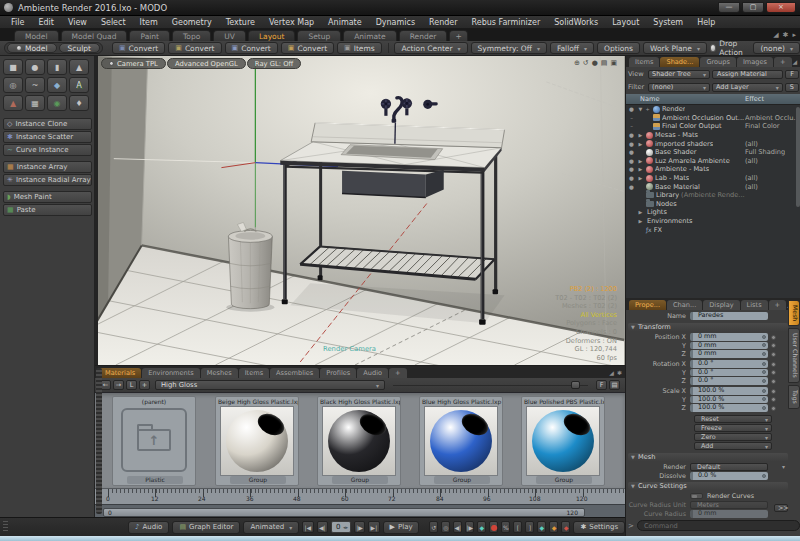 The image size is (800, 541). I want to click on position-x-field: 0 mm, so click(729, 337).